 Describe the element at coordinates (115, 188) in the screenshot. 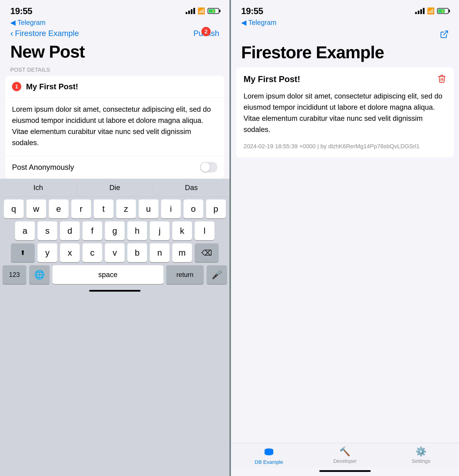

I see `suggestion-die: Die` at that location.